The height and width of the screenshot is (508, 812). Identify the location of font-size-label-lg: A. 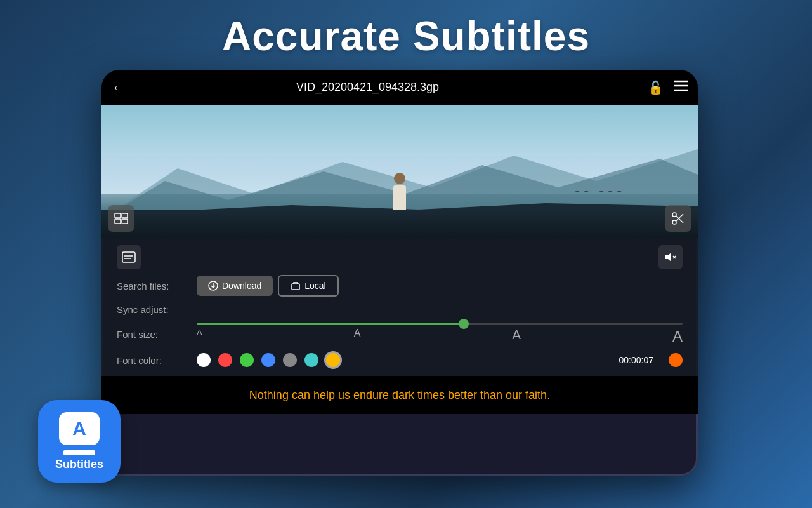
(678, 337).